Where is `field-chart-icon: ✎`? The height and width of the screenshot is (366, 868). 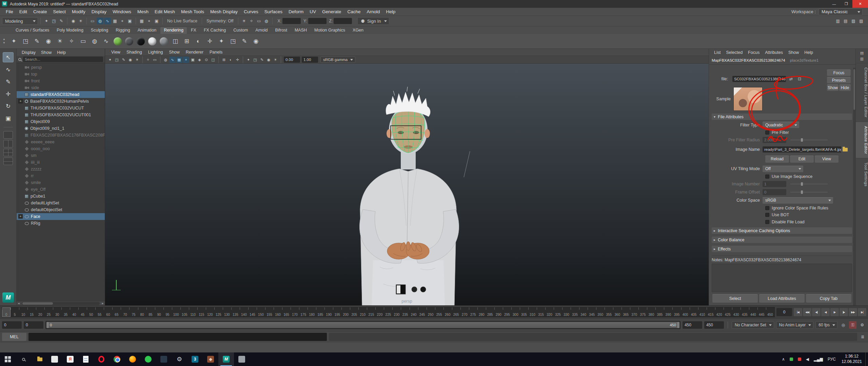 field-chart-icon: ✎ is located at coordinates (262, 60).